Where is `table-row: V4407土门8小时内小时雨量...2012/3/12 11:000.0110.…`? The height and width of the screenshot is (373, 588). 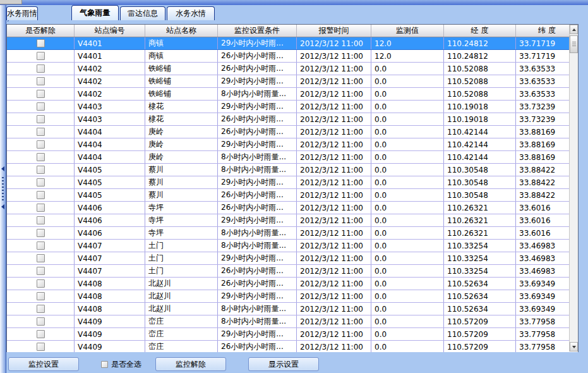
table-row: V4407土门8小时内小时雨量...2012/3/12 11:000.0110.… is located at coordinates (292, 246).